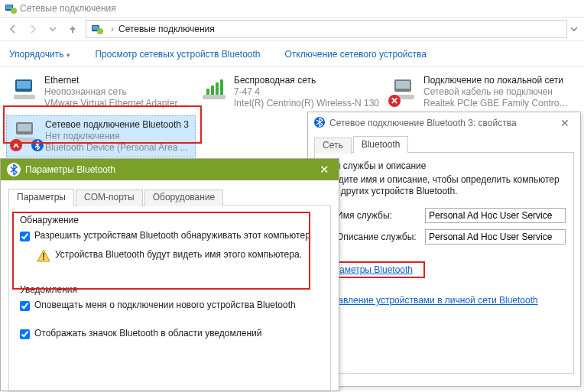  Describe the element at coordinates (292, 29) in the screenshot. I see `address-bar-row: › Сетевые подключения` at that location.